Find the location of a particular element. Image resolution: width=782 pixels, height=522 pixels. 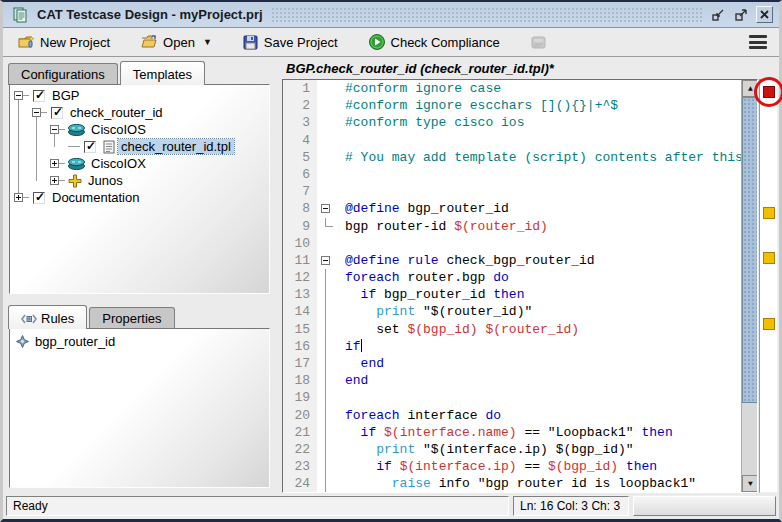

rule-list-item: bgp_router_id is located at coordinates (140, 342).